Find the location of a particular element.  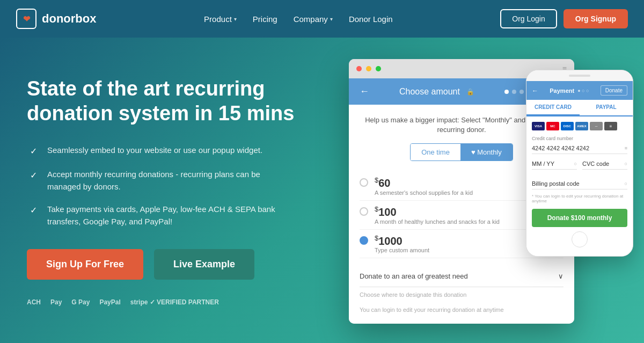

feature-item: ✓ Take payments via cards, Apple Pay, lo… is located at coordinates (161, 216).